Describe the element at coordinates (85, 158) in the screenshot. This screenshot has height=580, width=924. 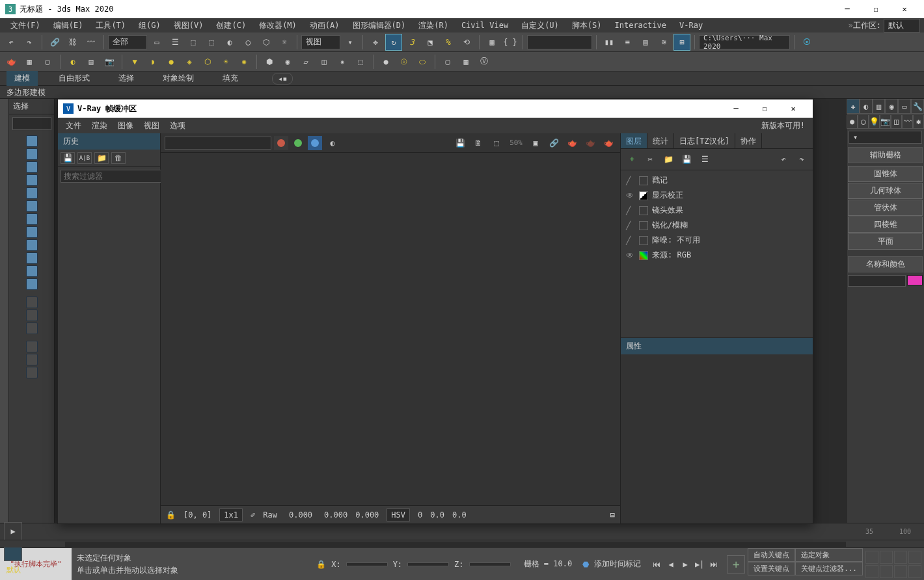
I see `vfb-history-ab-icon: A|B` at that location.